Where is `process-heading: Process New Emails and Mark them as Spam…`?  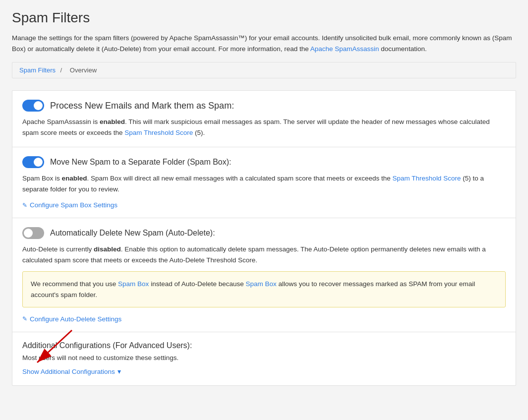 process-heading: Process New Emails and Mark them as Spam… is located at coordinates (142, 106).